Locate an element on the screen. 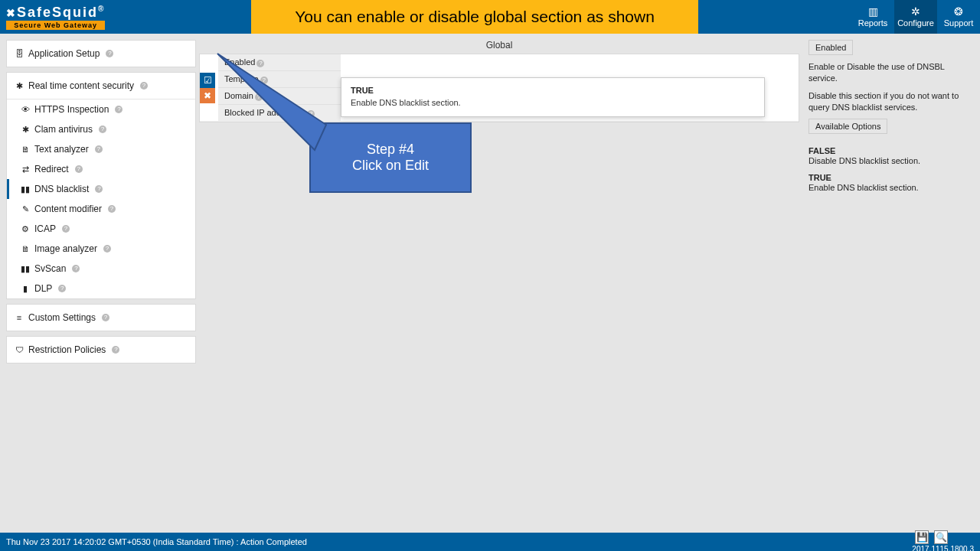  document-icon: 🗎 is located at coordinates (25, 149).